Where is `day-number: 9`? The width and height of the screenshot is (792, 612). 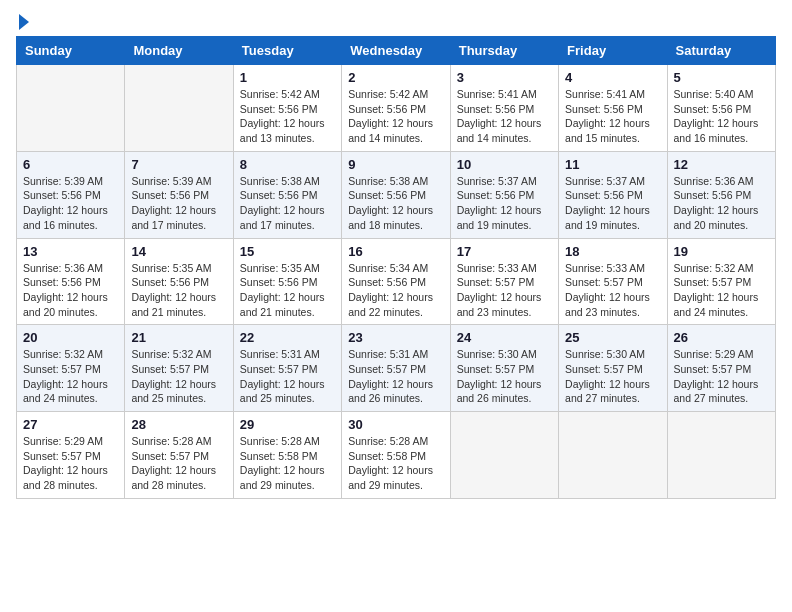 day-number: 9 is located at coordinates (396, 164).